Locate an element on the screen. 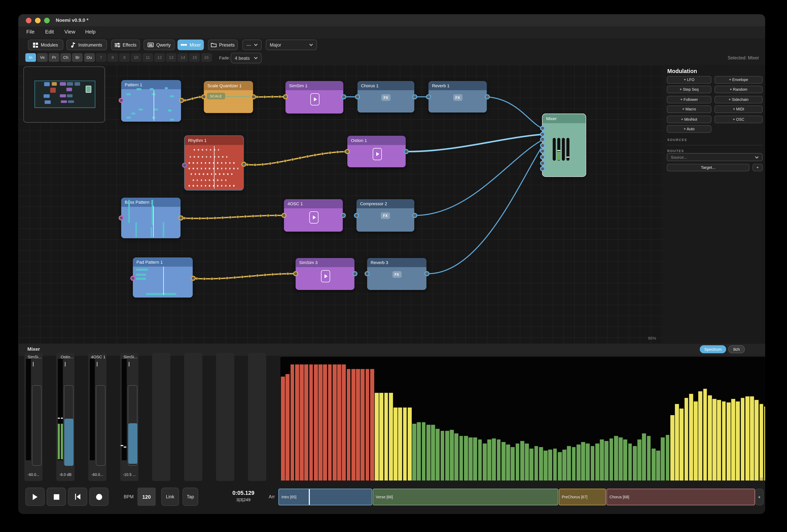 The image size is (787, 532). add-mod-macro-button: + Macro is located at coordinates (689, 109).